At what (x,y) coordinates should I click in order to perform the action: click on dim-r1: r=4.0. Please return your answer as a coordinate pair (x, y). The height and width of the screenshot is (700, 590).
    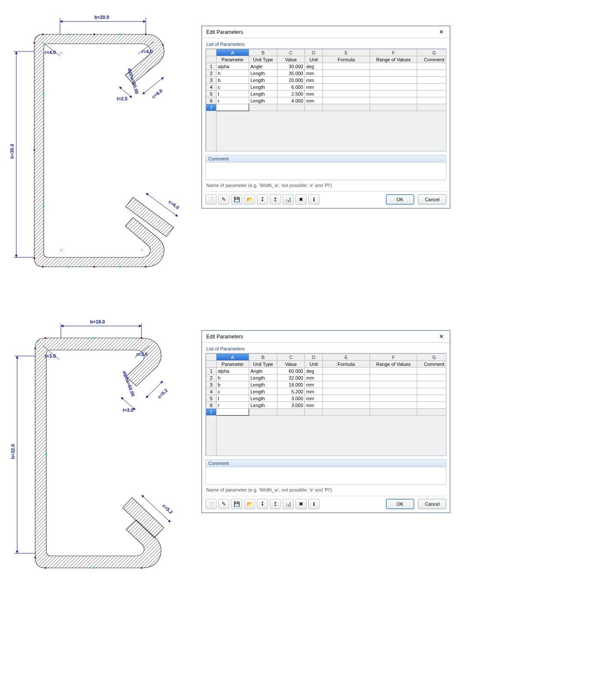
    Looking at the image, I should click on (50, 52).